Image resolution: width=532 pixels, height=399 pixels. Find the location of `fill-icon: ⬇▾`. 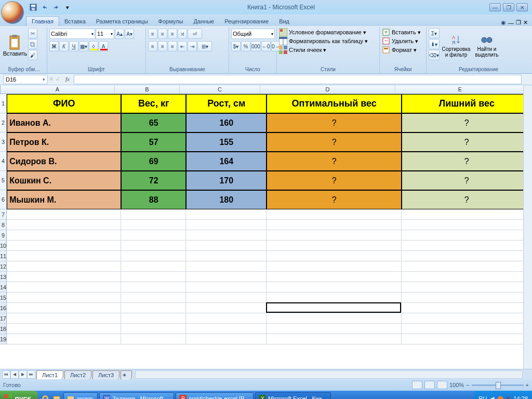

fill-icon: ⬇▾ is located at coordinates (434, 44).